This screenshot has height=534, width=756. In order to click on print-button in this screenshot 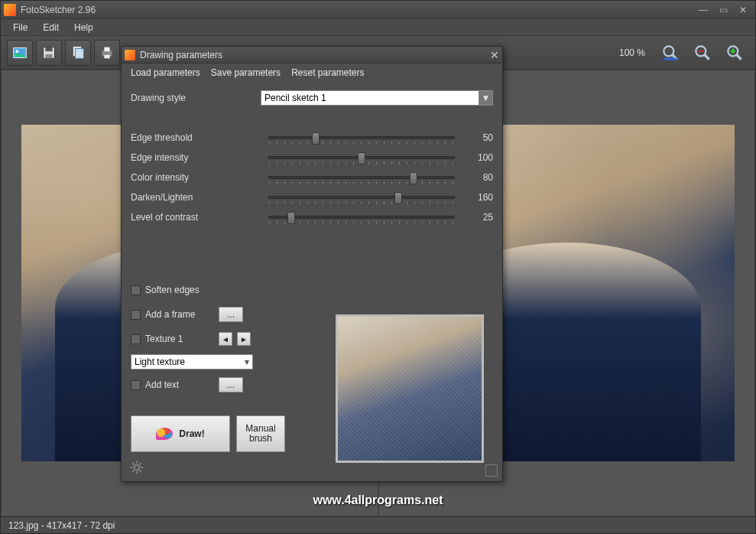, I will do `click(107, 53)`.